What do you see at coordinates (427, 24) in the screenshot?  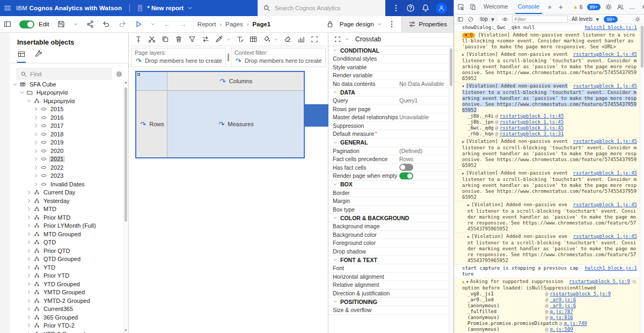 I see `properties-button: Properties` at bounding box center [427, 24].